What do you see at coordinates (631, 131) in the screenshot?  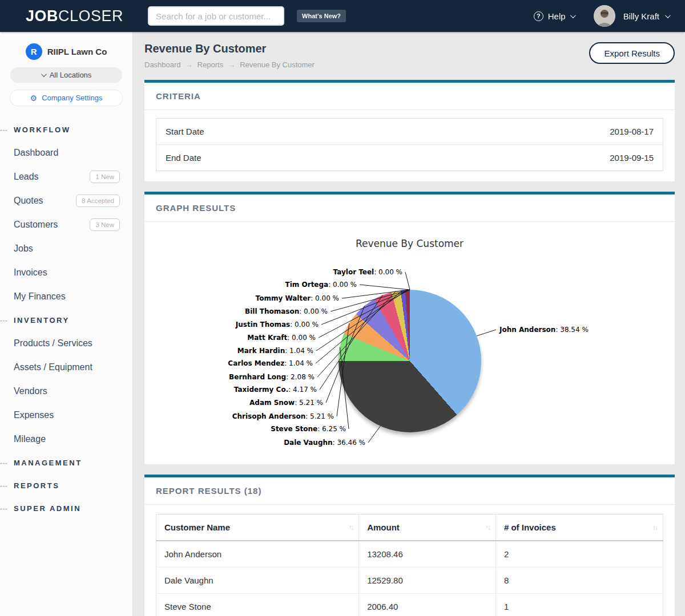 I see `criteria-value: 2019-08-17` at bounding box center [631, 131].